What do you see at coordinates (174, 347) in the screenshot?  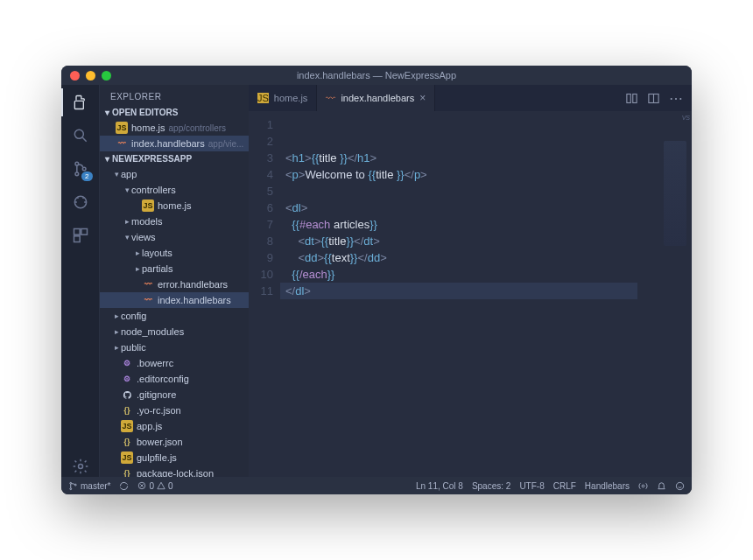 I see `folder-item: ▸public` at bounding box center [174, 347].